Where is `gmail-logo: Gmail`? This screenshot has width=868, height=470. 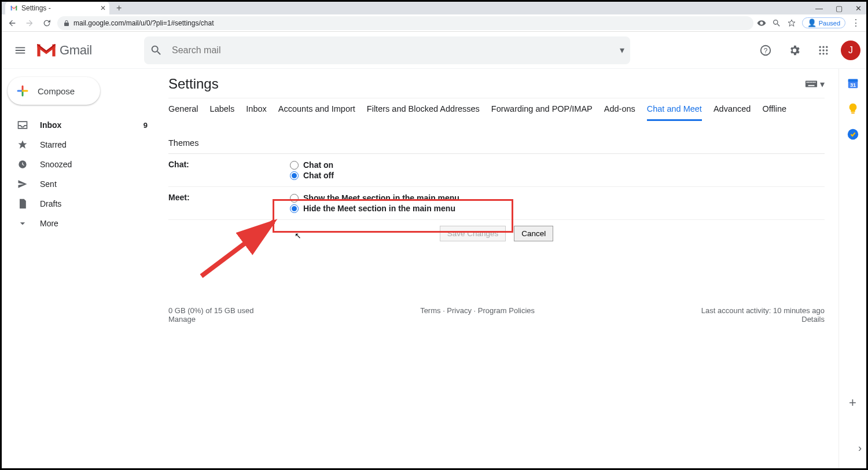 gmail-logo: Gmail is located at coordinates (64, 50).